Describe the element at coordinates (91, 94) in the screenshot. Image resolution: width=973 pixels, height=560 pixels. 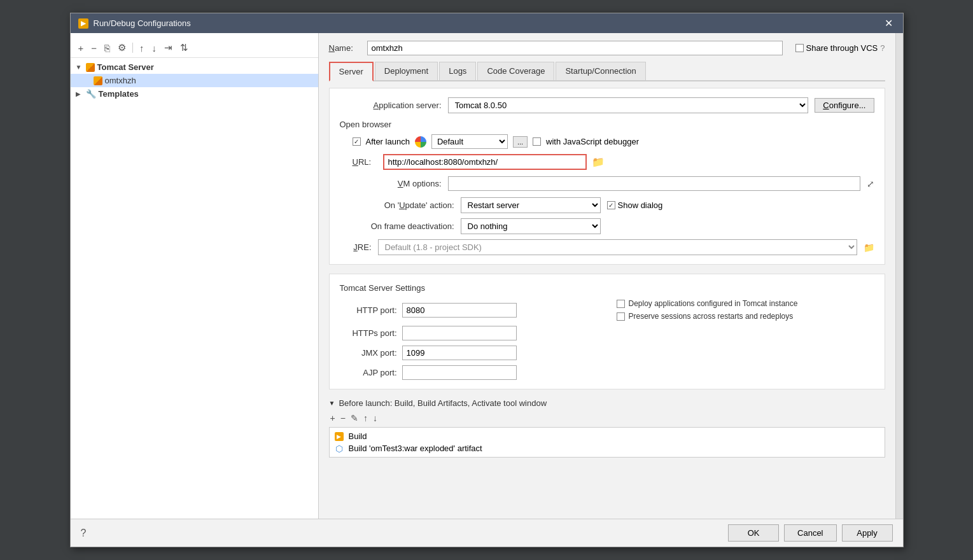
I see `wrench-icon: 🔧` at that location.